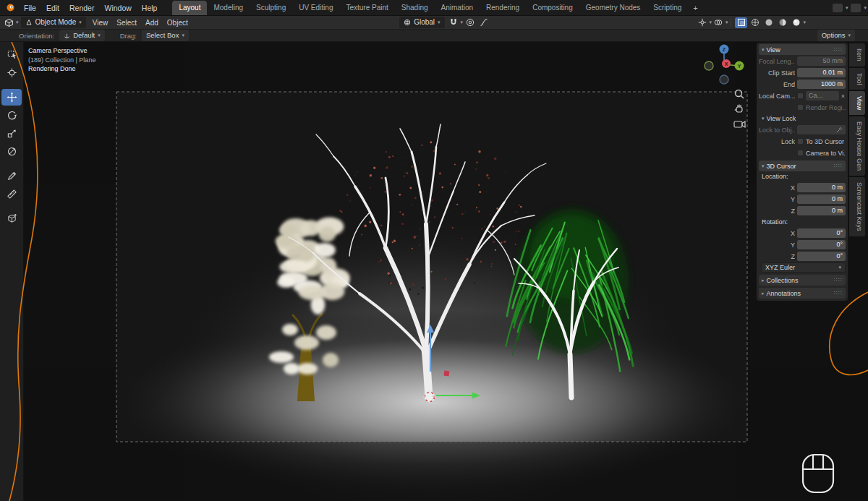  I want to click on scene-icon, so click(838, 8).